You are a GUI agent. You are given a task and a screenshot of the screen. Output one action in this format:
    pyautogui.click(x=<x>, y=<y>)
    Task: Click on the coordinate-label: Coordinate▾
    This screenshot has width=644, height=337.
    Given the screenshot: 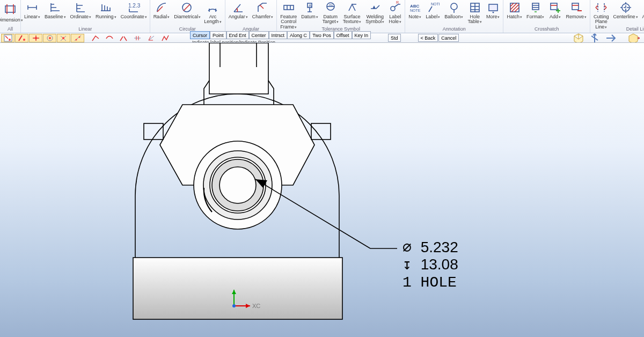 What is the action you would take?
    pyautogui.click(x=134, y=17)
    